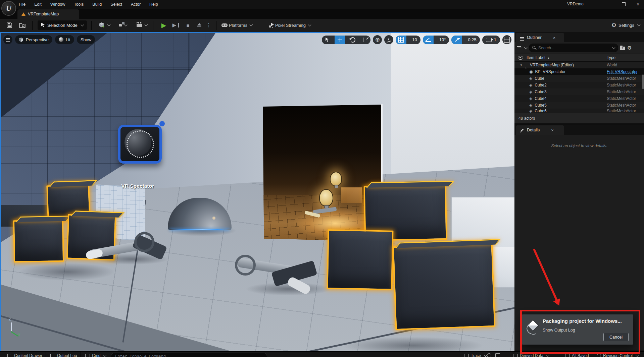  I want to click on scale-snapping-control: 0.25, so click(465, 40).